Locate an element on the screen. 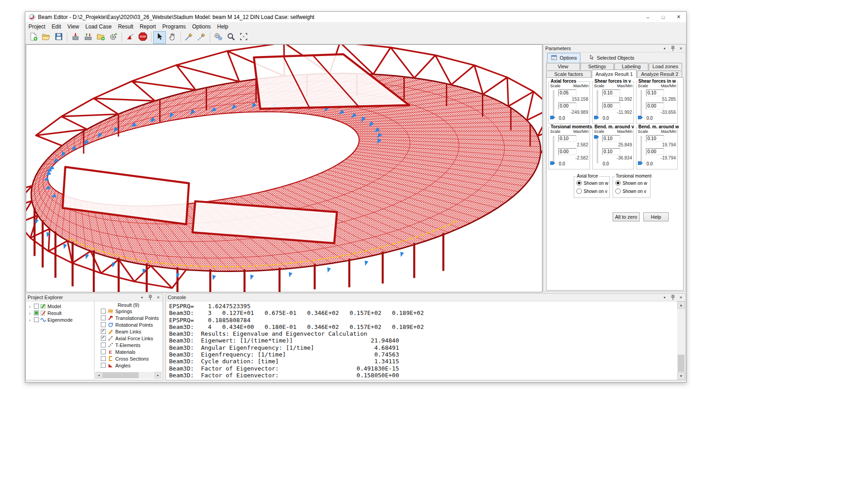  rotational-points-checkbox is located at coordinates (103, 324).